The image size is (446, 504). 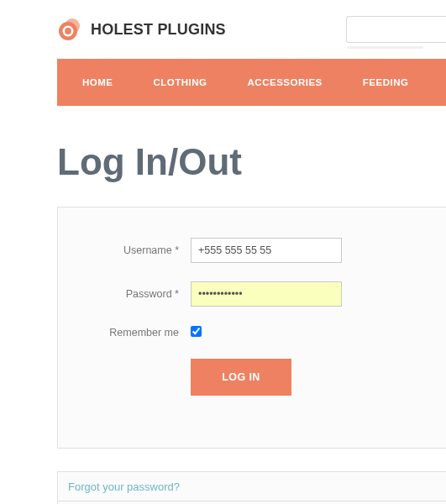 I want to click on search-input, so click(x=396, y=29).